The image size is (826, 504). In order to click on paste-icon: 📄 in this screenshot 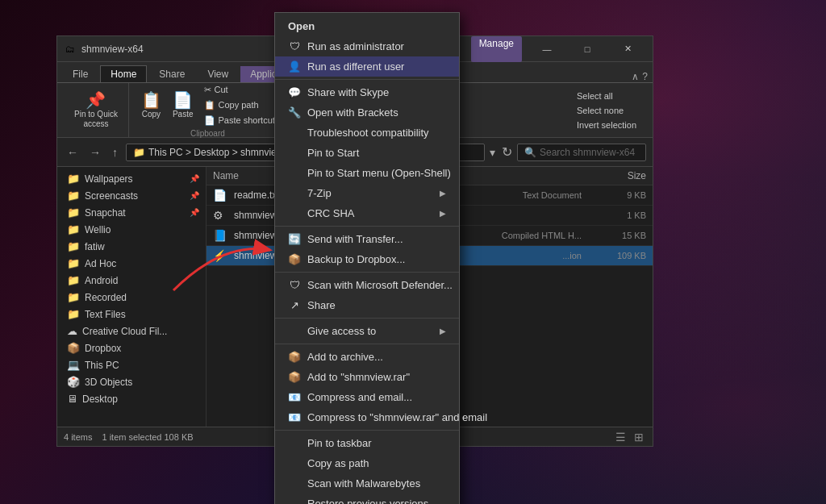, I will do `click(182, 100)`.